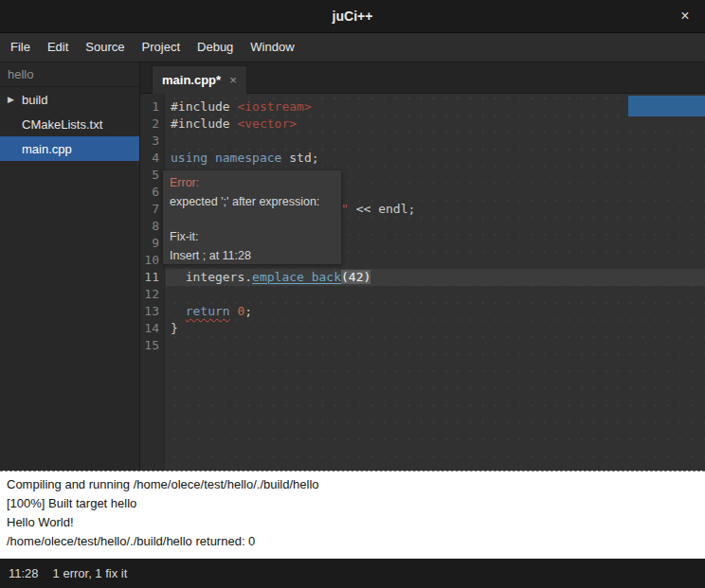 Image resolution: width=705 pixels, height=588 pixels. Describe the element at coordinates (21, 47) in the screenshot. I see `menu-file: File` at that location.